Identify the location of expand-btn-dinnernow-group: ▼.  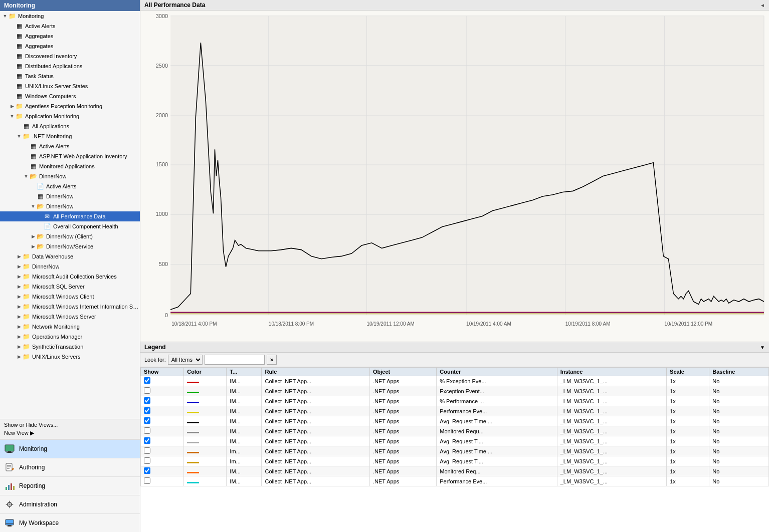
(26, 176).